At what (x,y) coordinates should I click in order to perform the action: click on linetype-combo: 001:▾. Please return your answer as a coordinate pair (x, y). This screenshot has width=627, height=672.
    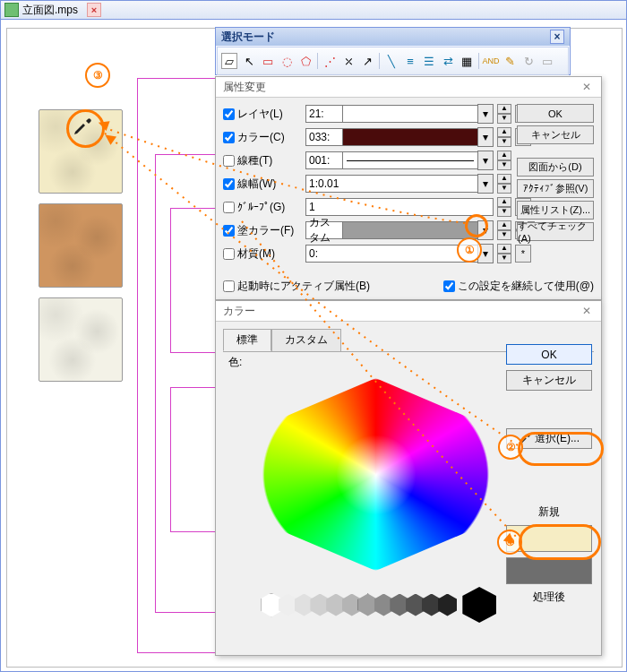
    Looking at the image, I should click on (399, 160).